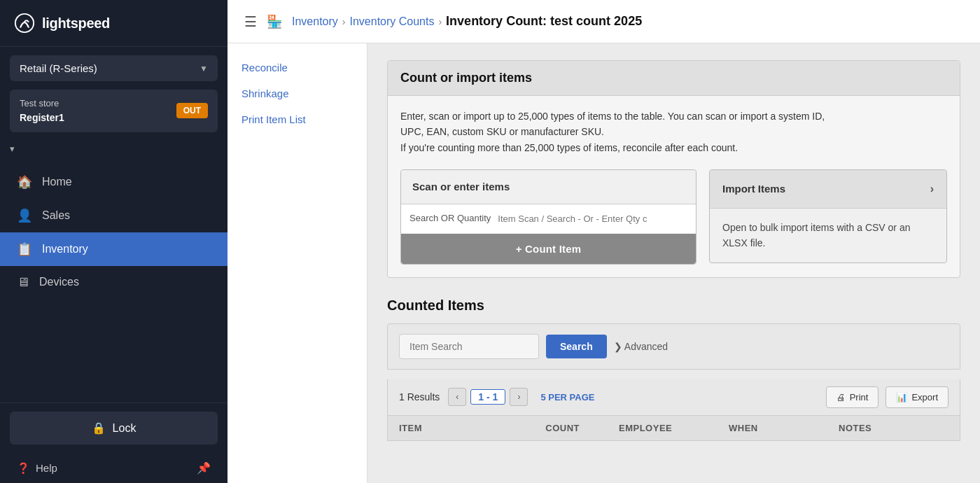 The image size is (980, 483). I want to click on logo-area: lightspeed, so click(113, 24).